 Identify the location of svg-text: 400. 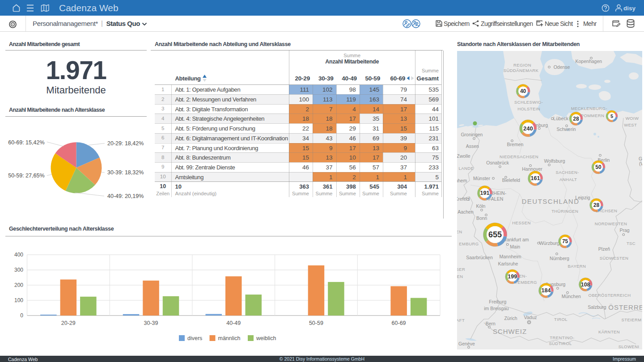
(19, 255).